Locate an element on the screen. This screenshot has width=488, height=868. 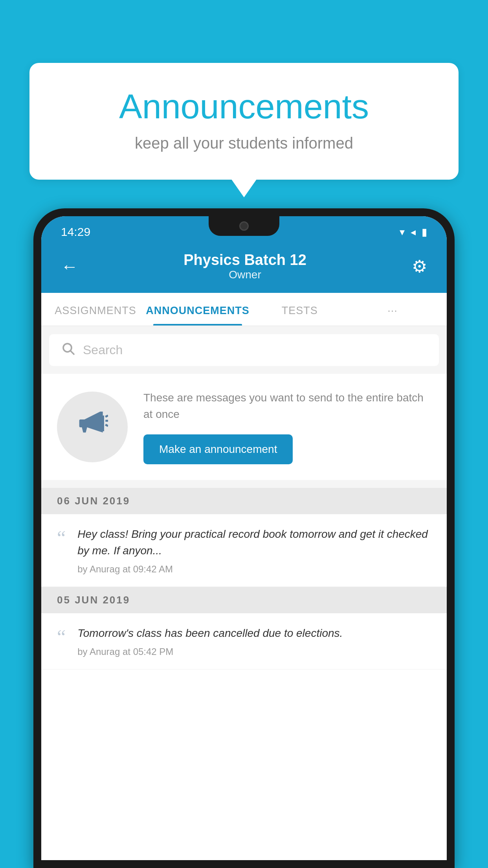
speech-bubble: Announcements keep all your students inf… is located at coordinates (244, 121).